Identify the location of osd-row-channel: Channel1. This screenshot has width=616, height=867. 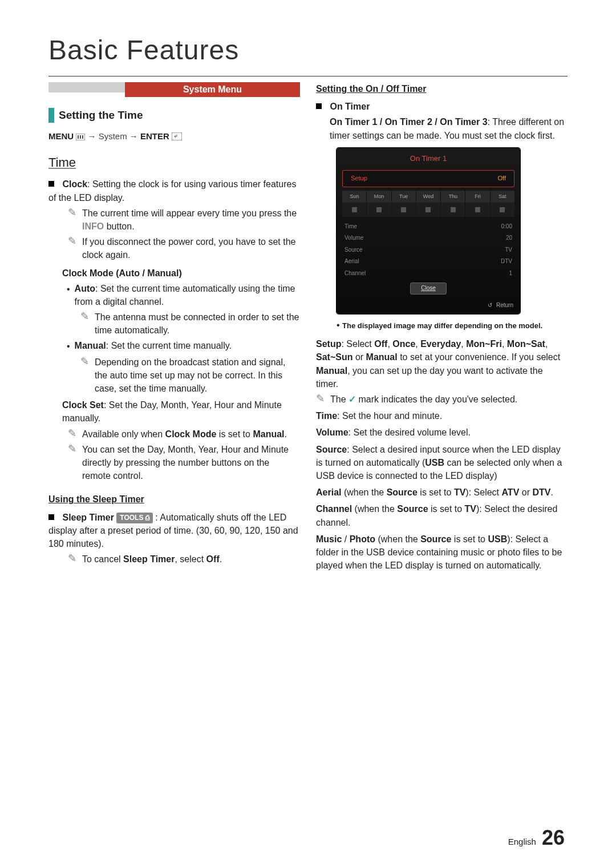
(428, 274).